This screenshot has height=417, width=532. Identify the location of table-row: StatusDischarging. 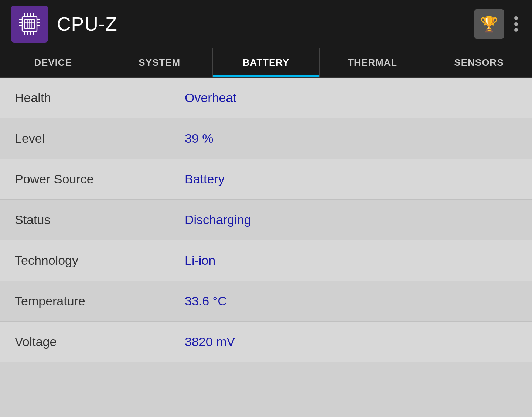
(266, 220).